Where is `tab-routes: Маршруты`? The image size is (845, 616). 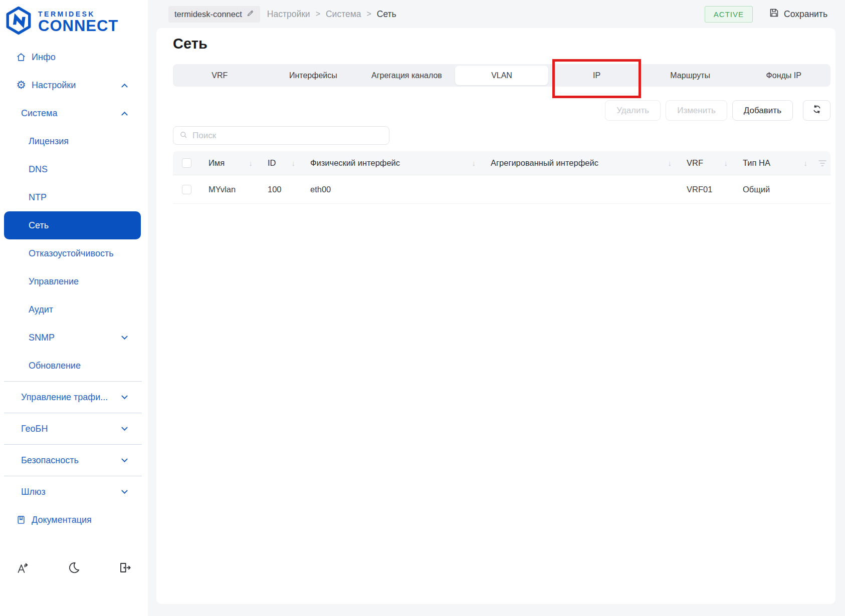 tab-routes: Маршруты is located at coordinates (691, 75).